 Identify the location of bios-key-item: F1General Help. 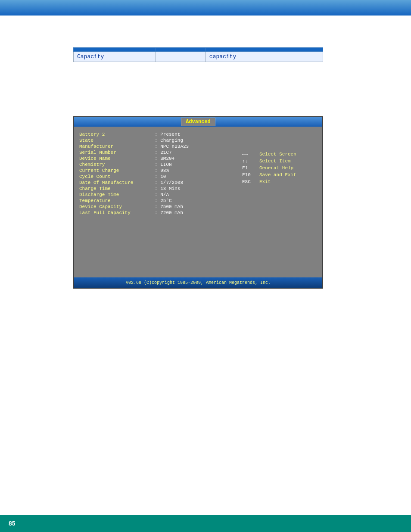
(280, 168).